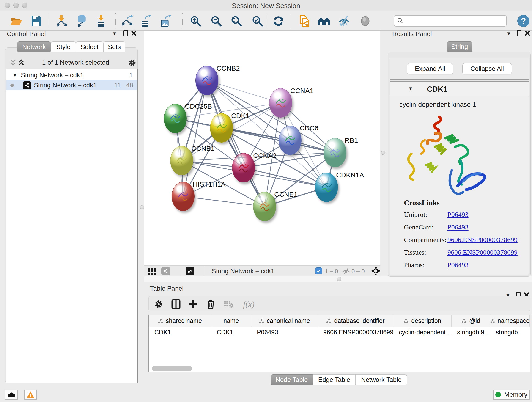 The height and width of the screenshot is (402, 532). Describe the element at coordinates (216, 21) in the screenshot. I see `zoom-out-button` at that location.